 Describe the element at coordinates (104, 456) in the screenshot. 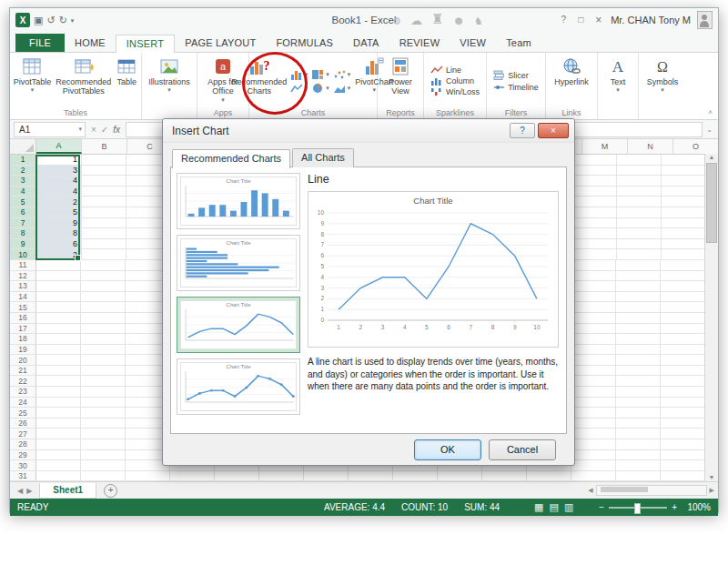

I see `cell-B29` at that location.